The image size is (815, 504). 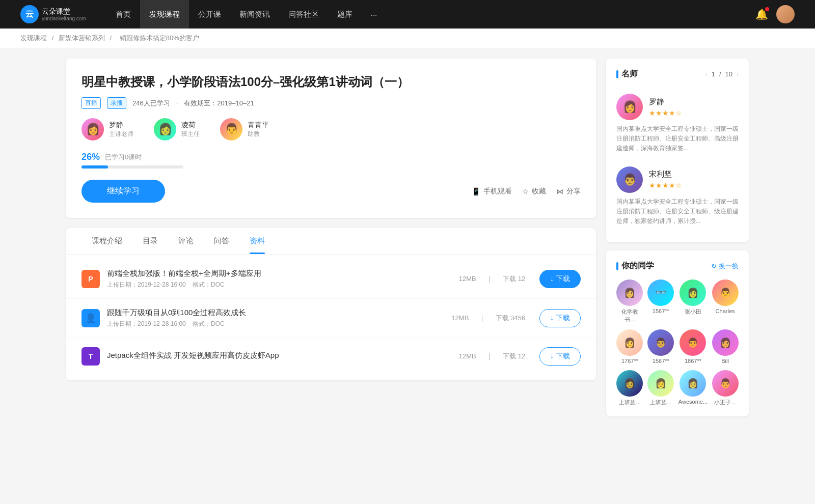 I want to click on continue-button: 继续学习, so click(x=123, y=191).